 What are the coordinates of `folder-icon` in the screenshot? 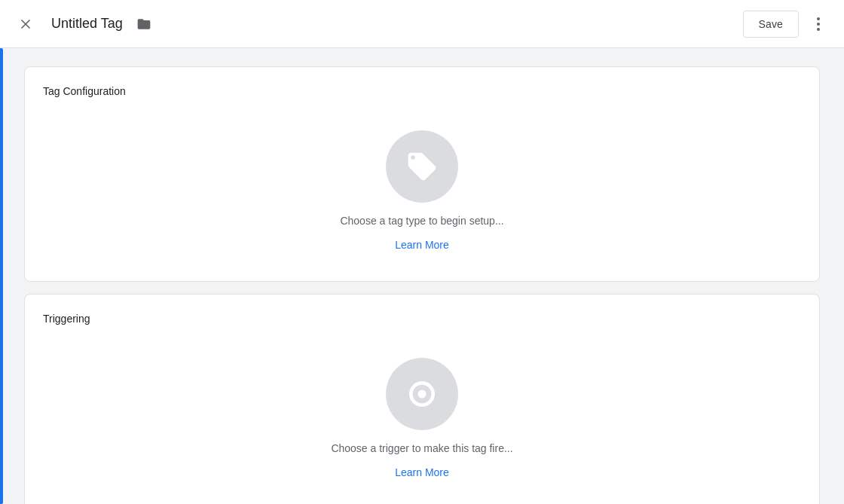 It's located at (144, 24).